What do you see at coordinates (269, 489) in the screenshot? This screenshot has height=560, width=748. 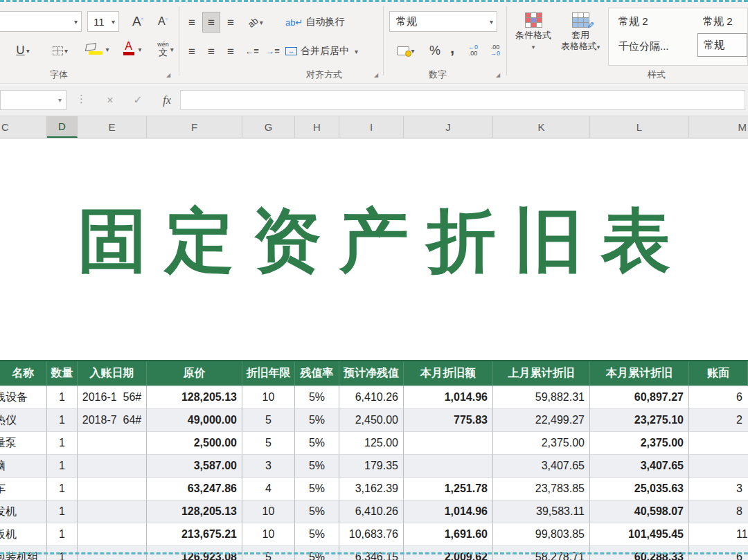 I see `cell: 4` at bounding box center [269, 489].